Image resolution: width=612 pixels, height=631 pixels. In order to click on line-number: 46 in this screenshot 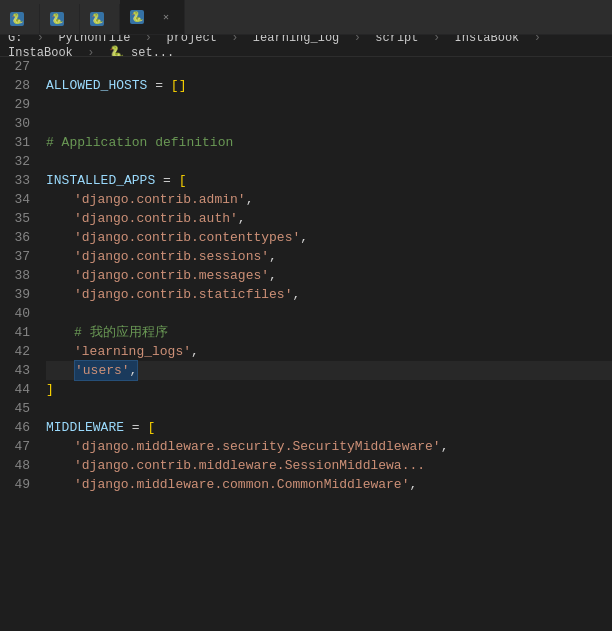, I will do `click(15, 428)`.